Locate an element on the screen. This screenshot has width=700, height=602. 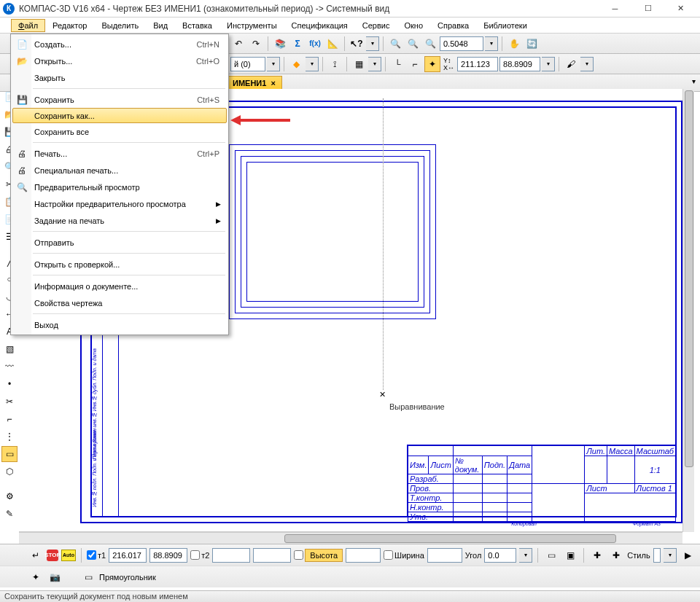
style-label: Стиль is located at coordinates (639, 555).